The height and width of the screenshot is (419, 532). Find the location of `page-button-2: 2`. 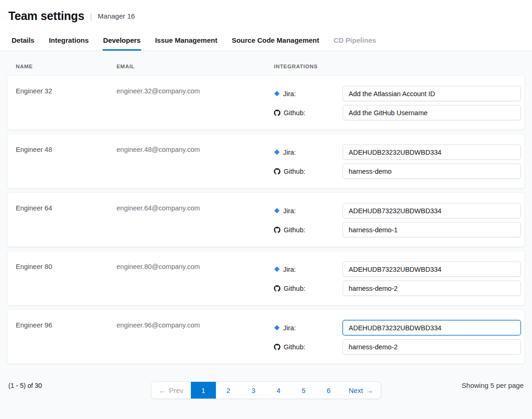

page-button-2: 2 is located at coordinates (228, 390).